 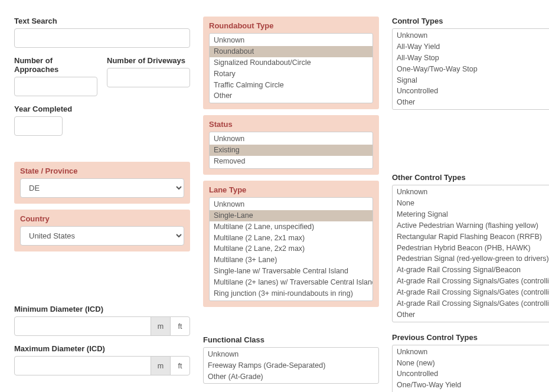 What do you see at coordinates (291, 294) in the screenshot?
I see `list-item: Ring junction (3+ mini-roundabouts in ri…` at bounding box center [291, 294].